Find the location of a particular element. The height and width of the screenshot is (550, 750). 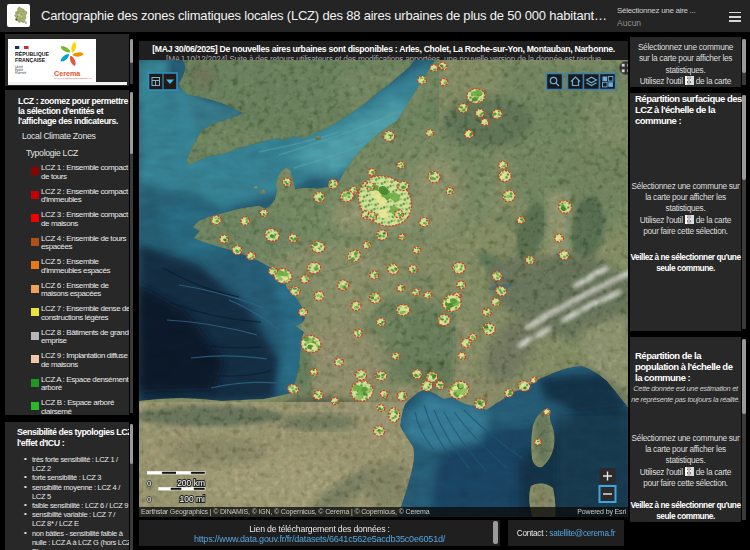

svg-text: 100 mi is located at coordinates (192, 499).